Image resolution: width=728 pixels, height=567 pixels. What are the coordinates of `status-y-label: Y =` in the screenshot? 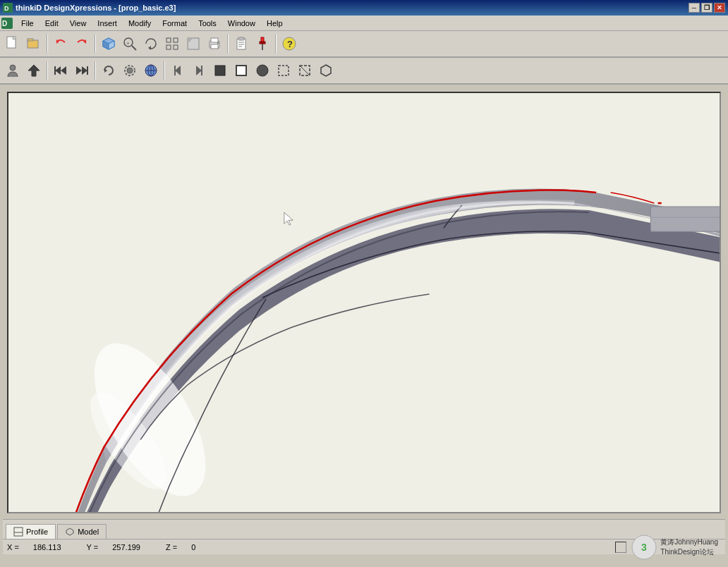 It's located at (93, 547).